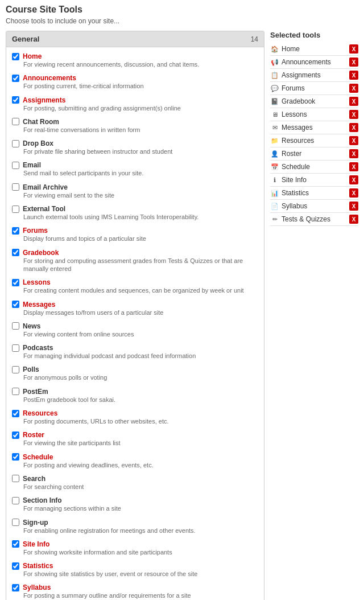 Image resolution: width=364 pixels, height=600 pixels. What do you see at coordinates (182, 10) in the screenshot?
I see `page-title: Course Site Tools` at bounding box center [182, 10].